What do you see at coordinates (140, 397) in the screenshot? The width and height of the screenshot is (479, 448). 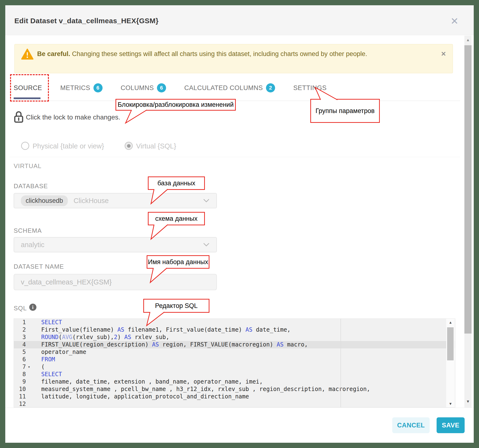 I see `sql-code: latitude, longitude, application_protoco…` at bounding box center [140, 397].